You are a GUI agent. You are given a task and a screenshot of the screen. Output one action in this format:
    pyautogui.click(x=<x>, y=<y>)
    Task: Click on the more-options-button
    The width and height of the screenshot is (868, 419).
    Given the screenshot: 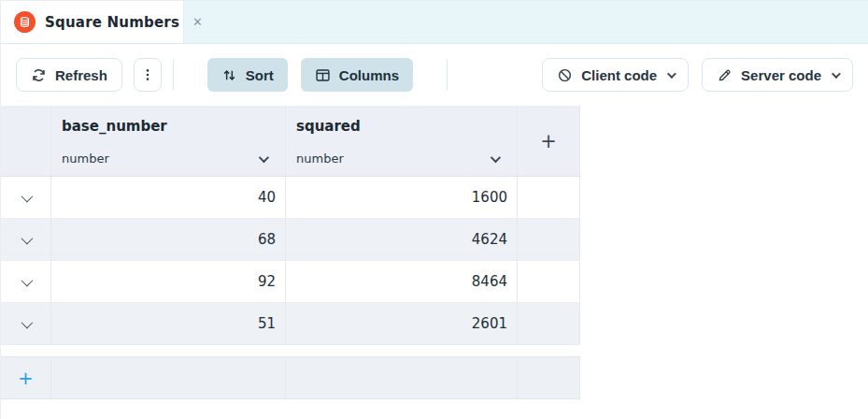 What is the action you would take?
    pyautogui.click(x=148, y=75)
    